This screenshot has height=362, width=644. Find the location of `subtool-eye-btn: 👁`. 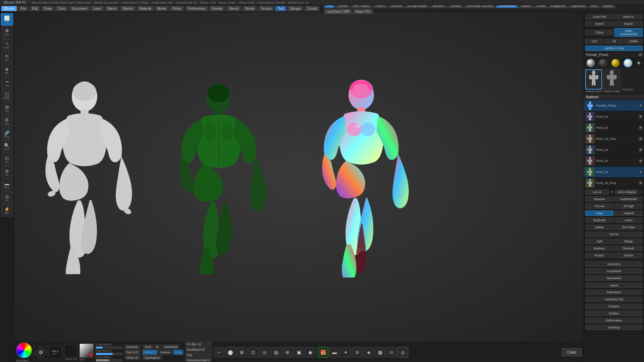

subtool-eye-btn: 👁 is located at coordinates (641, 106).